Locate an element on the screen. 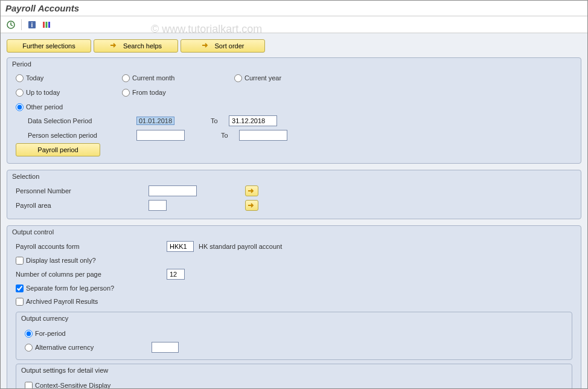  divider is located at coordinates (22, 25).